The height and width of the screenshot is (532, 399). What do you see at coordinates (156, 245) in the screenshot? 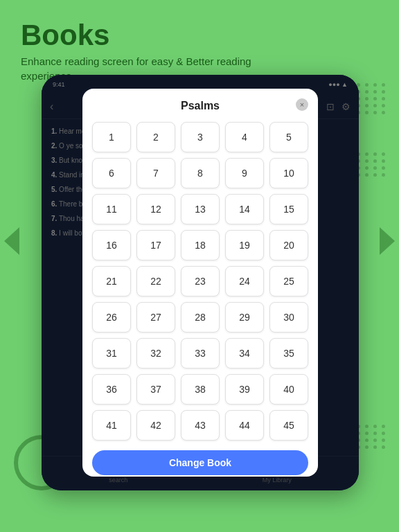
I see `chapter-cell-17: 17` at bounding box center [156, 245].